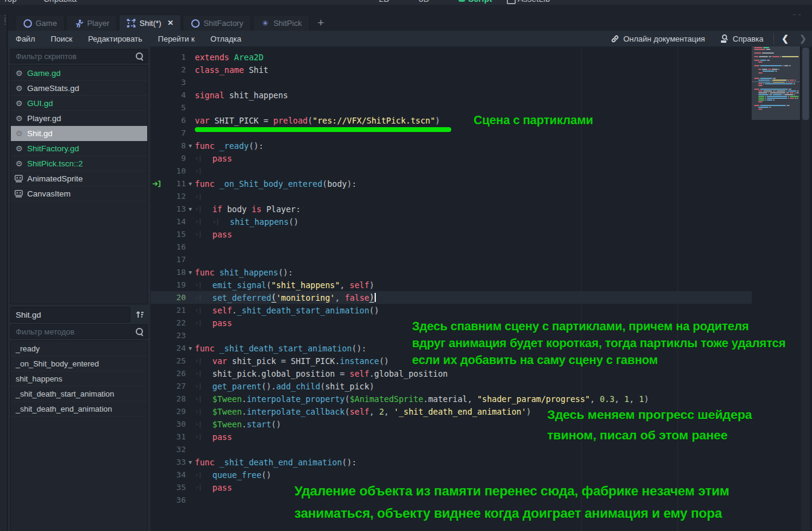 The width and height of the screenshot is (812, 531). Describe the element at coordinates (481, 298) in the screenshot. I see `code-line: 20set_deferred('monitoring', false)` at that location.